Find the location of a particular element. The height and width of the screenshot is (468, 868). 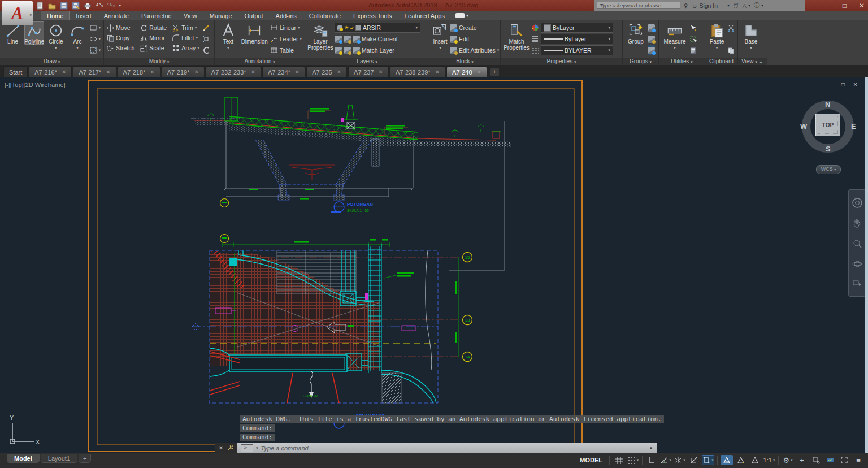

copy-button: Copy is located at coordinates (121, 38).